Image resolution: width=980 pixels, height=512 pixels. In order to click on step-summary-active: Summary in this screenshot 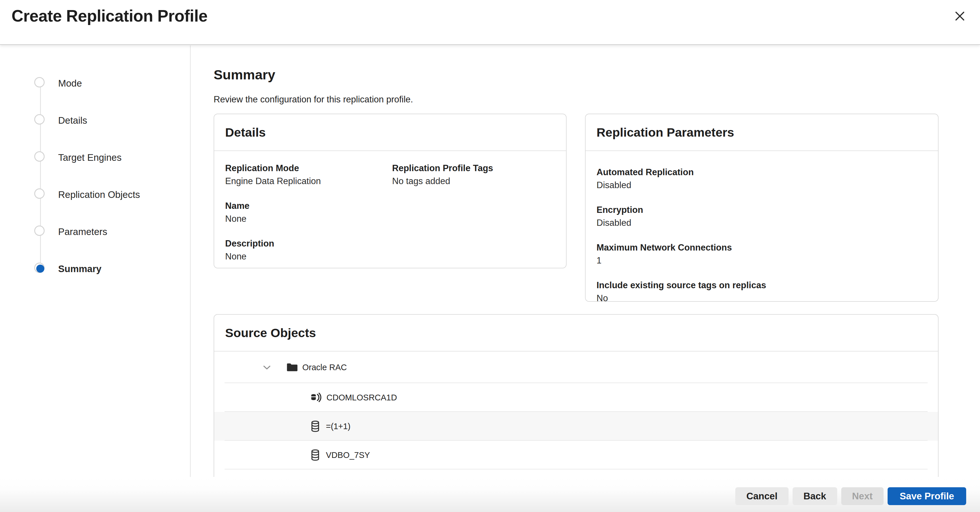, I will do `click(95, 269)`.